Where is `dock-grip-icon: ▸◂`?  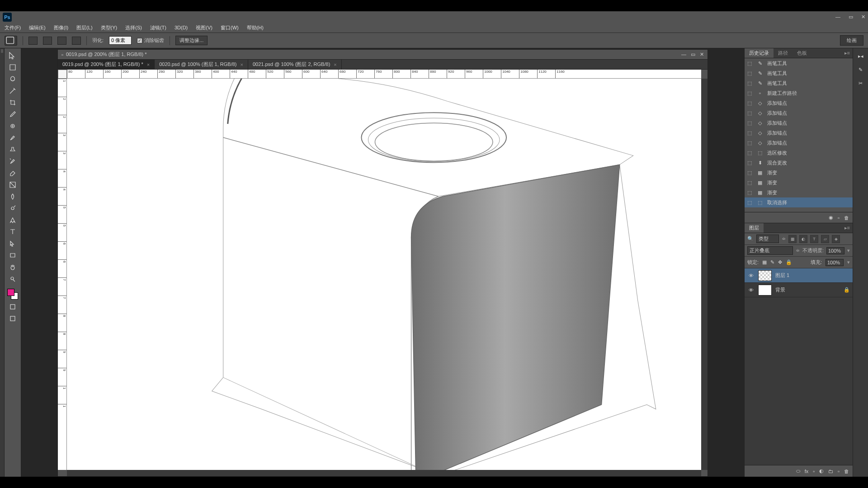 dock-grip-icon: ▸◂ is located at coordinates (861, 56).